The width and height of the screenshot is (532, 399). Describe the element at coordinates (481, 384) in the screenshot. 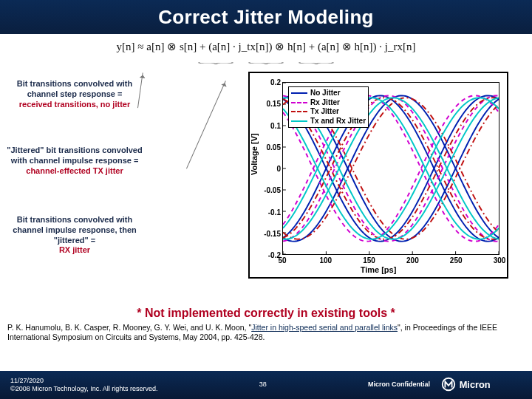

I see `micron-logo-icon: Micron` at that location.